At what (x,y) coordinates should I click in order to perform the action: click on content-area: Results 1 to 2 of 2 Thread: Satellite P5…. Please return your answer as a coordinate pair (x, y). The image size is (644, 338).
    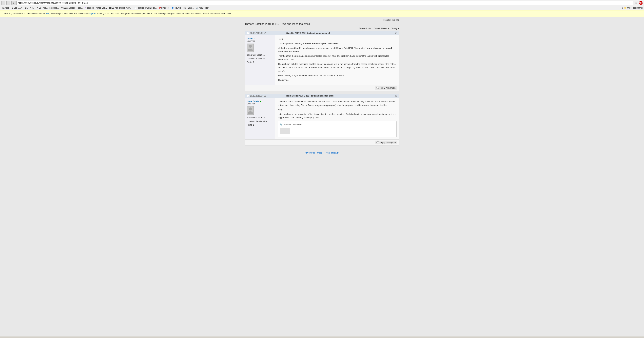
    Looking at the image, I should click on (322, 88).